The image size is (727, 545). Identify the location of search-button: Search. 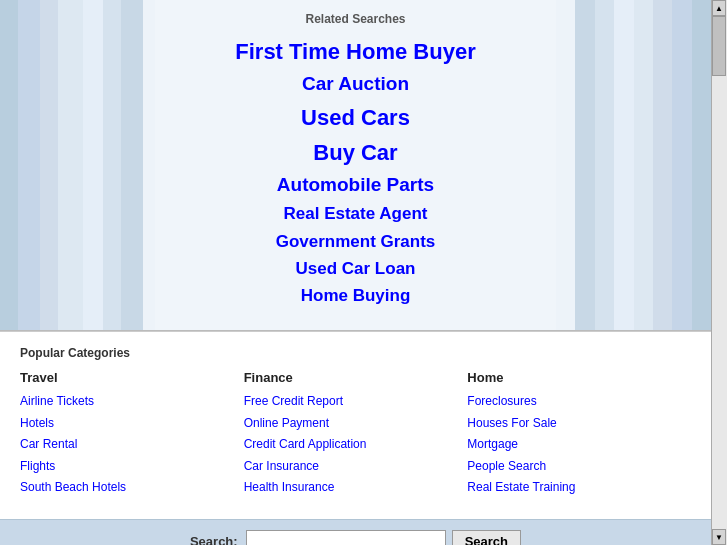
(486, 538).